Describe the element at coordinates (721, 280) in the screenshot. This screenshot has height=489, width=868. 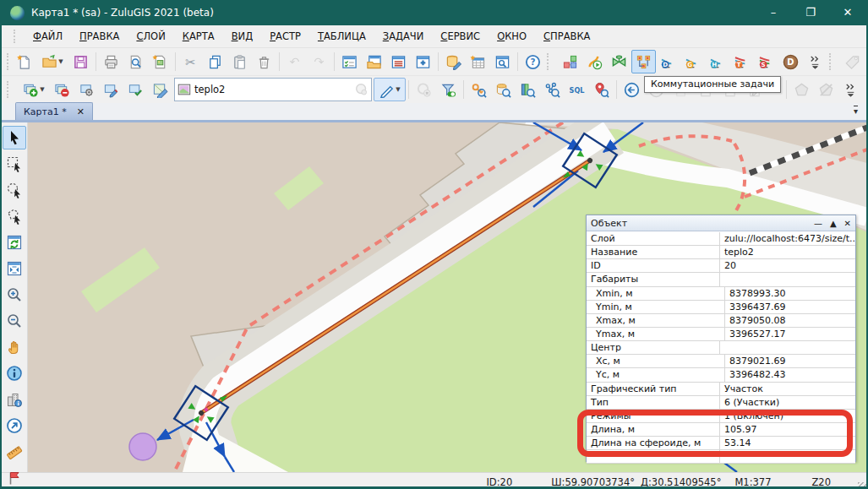
I see `object-property-row: Габариты` at that location.